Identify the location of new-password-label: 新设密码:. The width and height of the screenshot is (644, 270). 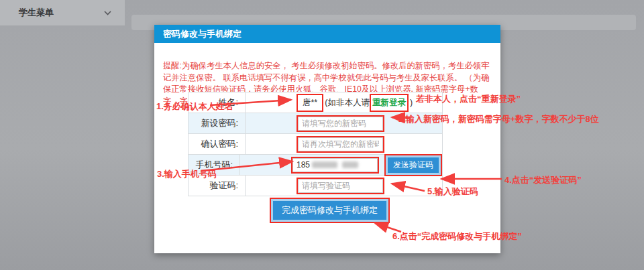
(217, 123).